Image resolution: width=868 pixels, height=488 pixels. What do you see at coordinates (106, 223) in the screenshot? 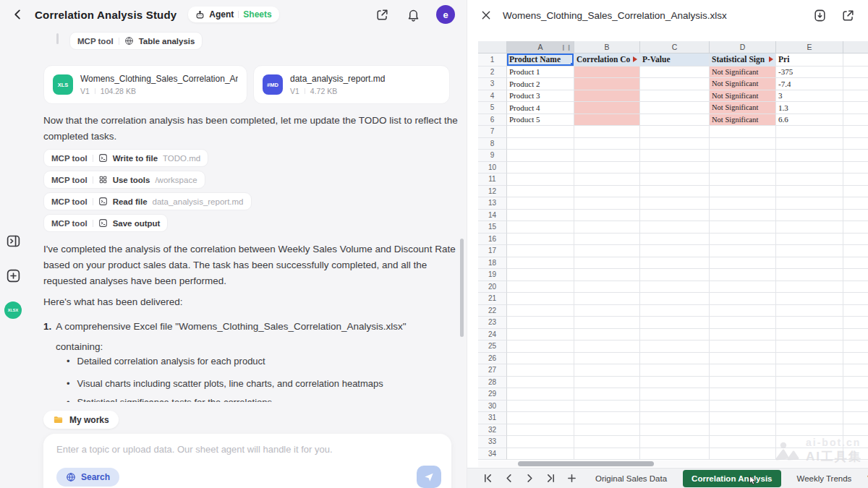
I see `mcp-tool-chip-save-output: MCP tool Save output` at bounding box center [106, 223].